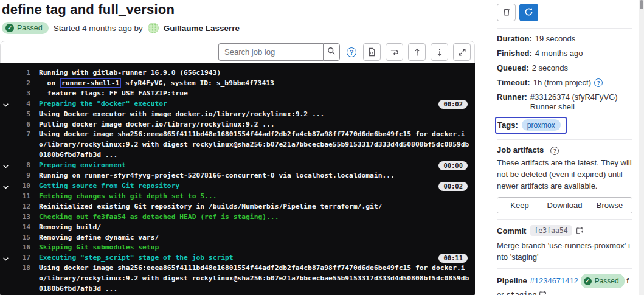 The height and width of the screenshot is (295, 644). I want to click on log-line-text: Preparing the "docker" executor, so click(237, 105).